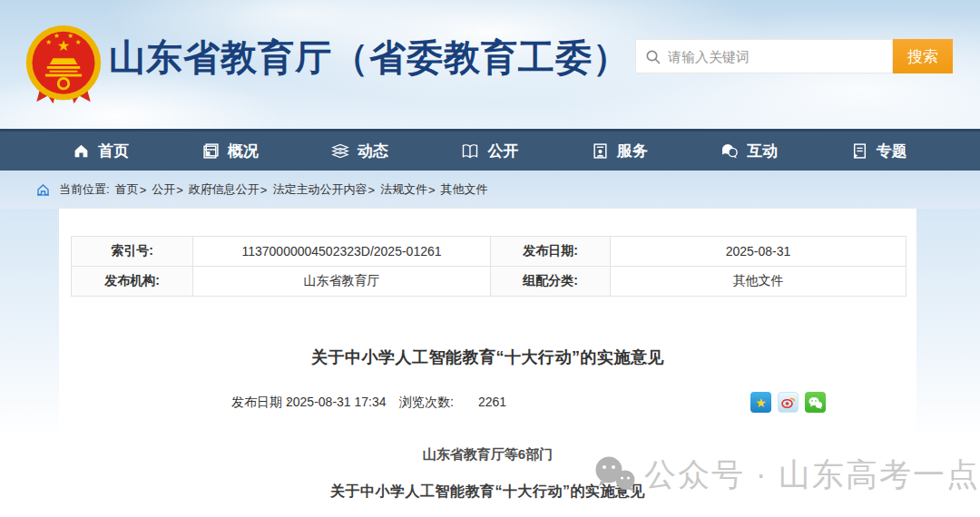 This screenshot has height=517, width=980. I want to click on wechat-bubbles-glyph, so click(815, 403).